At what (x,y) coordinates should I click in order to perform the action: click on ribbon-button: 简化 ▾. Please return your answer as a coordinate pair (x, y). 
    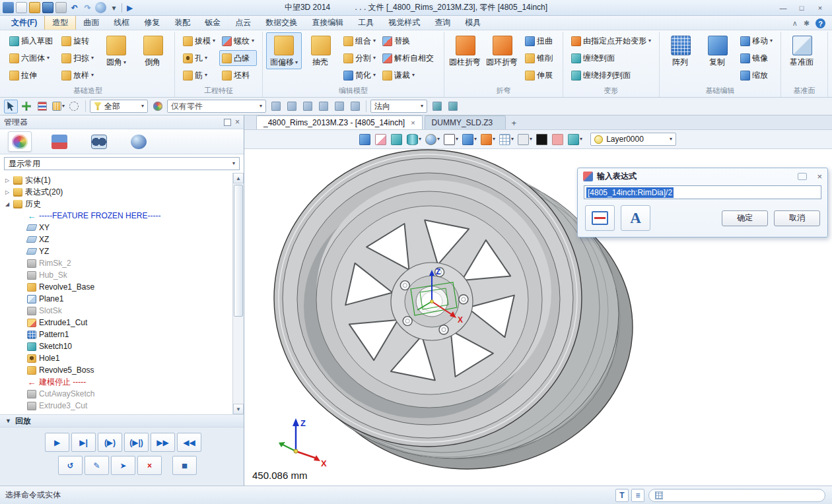
    Looking at the image, I should click on (359, 75).